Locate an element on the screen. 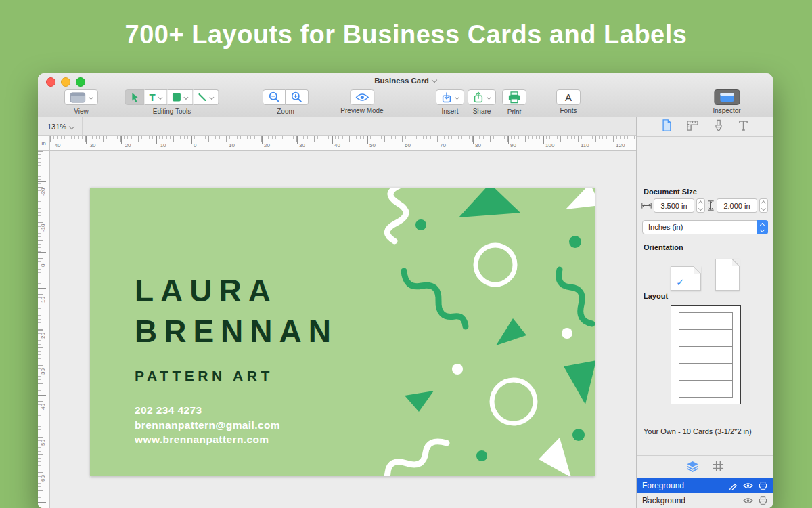  tab-appearance is located at coordinates (719, 127).